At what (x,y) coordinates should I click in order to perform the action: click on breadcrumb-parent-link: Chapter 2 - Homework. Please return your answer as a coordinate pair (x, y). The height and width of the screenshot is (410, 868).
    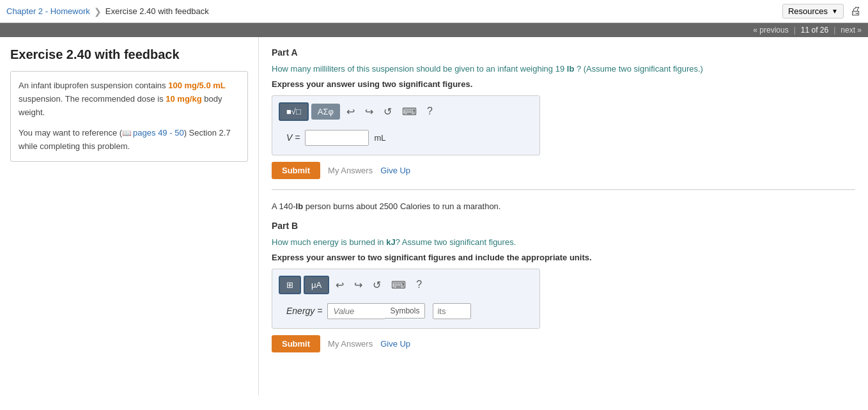
    Looking at the image, I should click on (49, 12).